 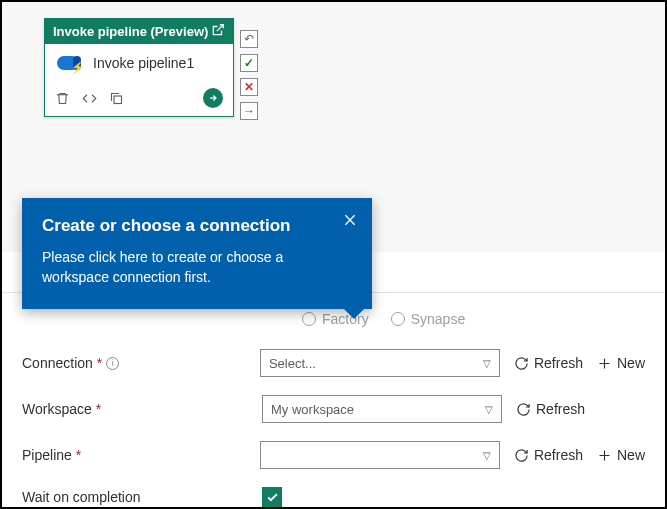 I want to click on close-icon, so click(x=350, y=222).